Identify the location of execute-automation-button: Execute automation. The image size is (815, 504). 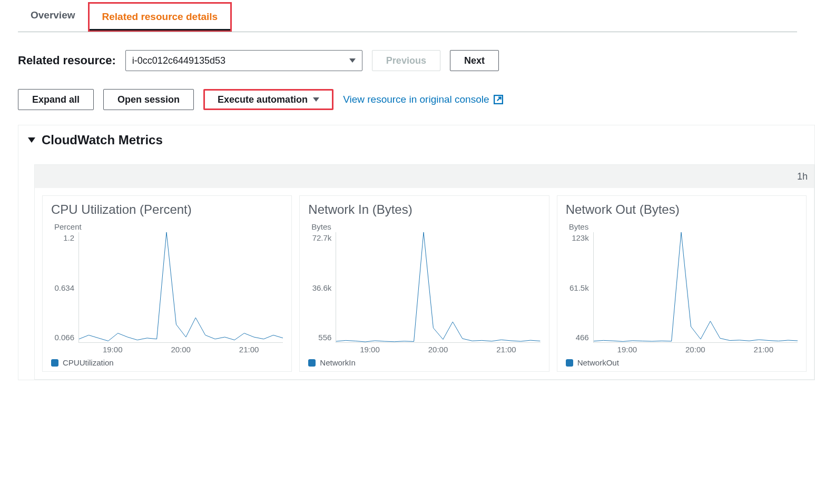
(269, 100).